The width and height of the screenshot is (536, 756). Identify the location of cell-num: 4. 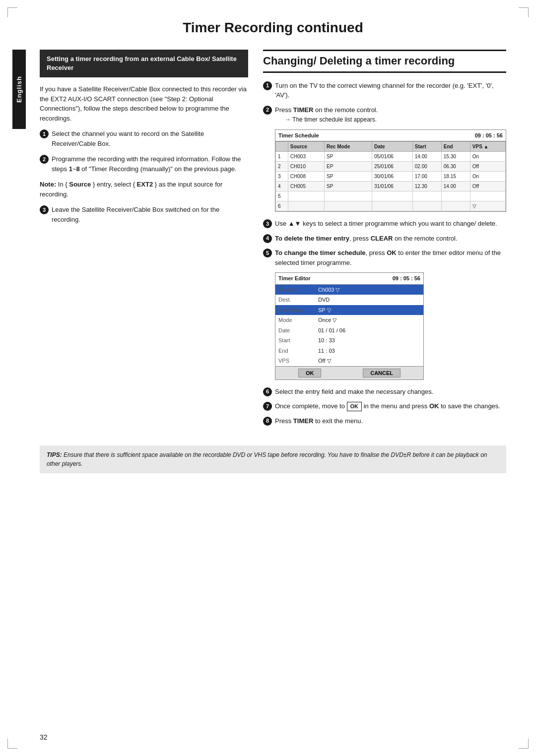
(282, 187).